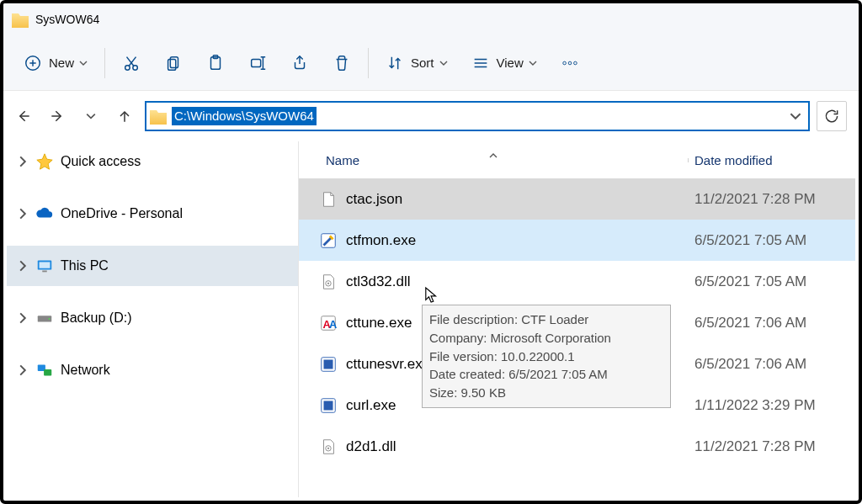 The width and height of the screenshot is (862, 504). I want to click on title-bar: SysWOW64, so click(431, 19).